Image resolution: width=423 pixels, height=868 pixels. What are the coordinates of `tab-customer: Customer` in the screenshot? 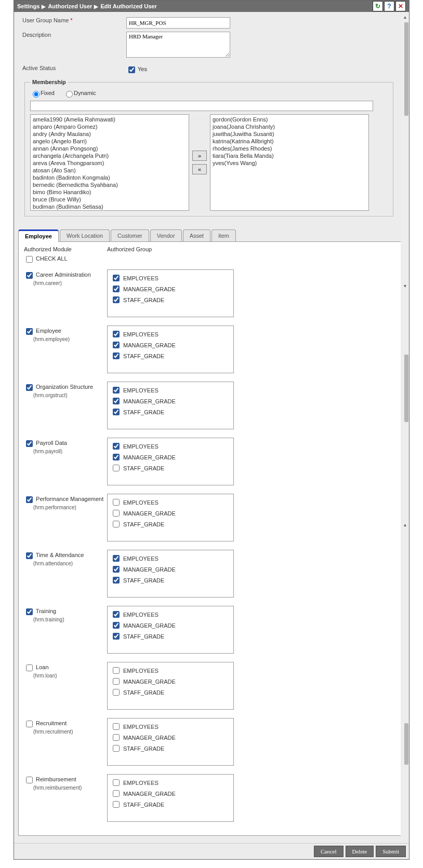 It's located at (130, 236).